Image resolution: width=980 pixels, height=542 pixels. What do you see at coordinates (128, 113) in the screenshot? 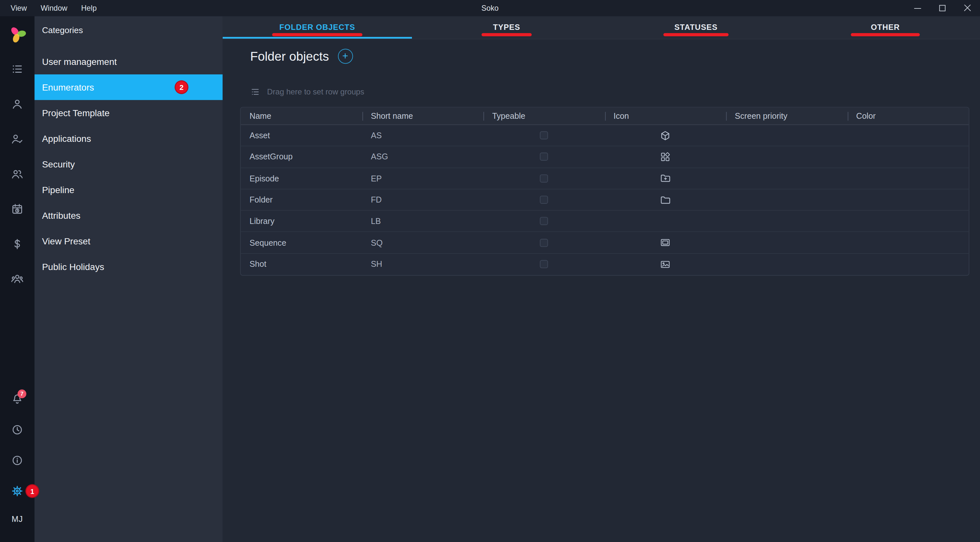
I see `sidebar-item-project-template: Project Template` at bounding box center [128, 113].